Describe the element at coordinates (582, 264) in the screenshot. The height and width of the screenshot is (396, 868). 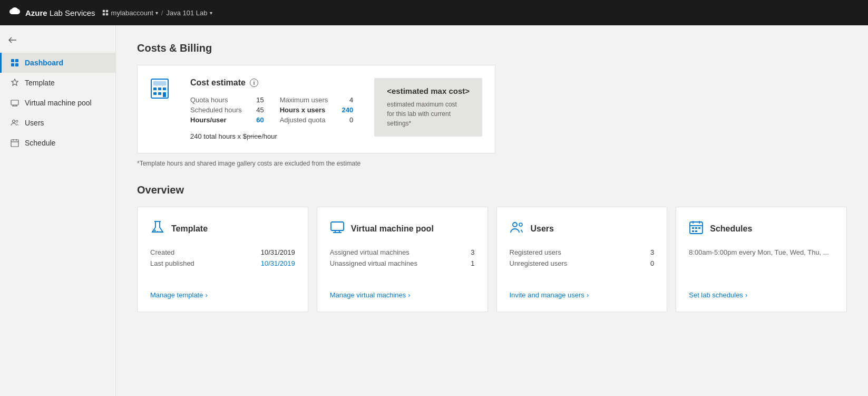
I see `unregistered-users-row: Unregistered users 0` at that location.